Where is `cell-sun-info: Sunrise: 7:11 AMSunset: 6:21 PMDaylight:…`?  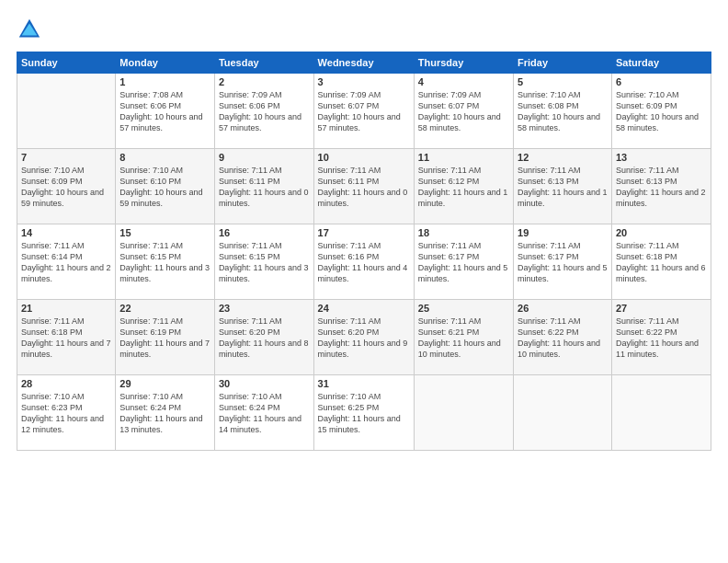 cell-sun-info: Sunrise: 7:11 AMSunset: 6:21 PMDaylight:… is located at coordinates (463, 339).